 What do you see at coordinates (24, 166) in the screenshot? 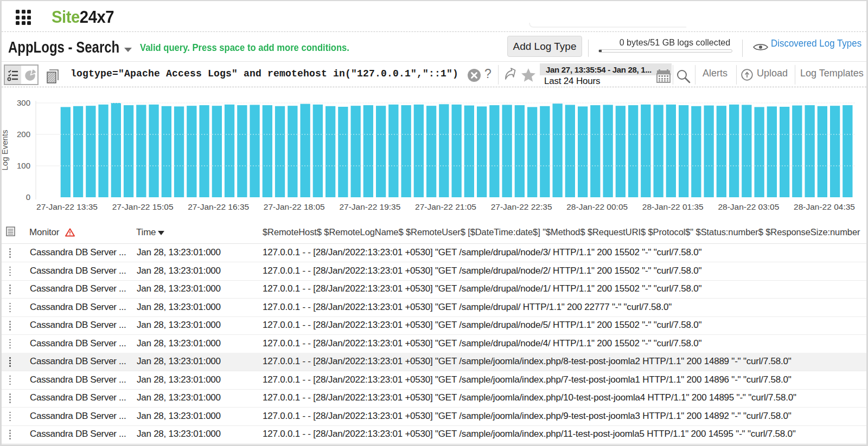
I see `svg-text: 100` at bounding box center [24, 166].